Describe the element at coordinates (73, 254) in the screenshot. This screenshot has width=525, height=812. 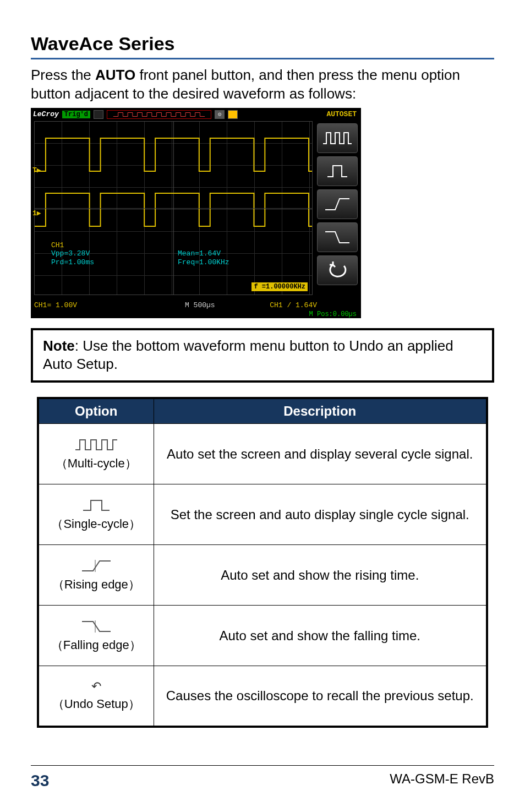
I see `meas-vpp: Vpp=3.28V` at that location.